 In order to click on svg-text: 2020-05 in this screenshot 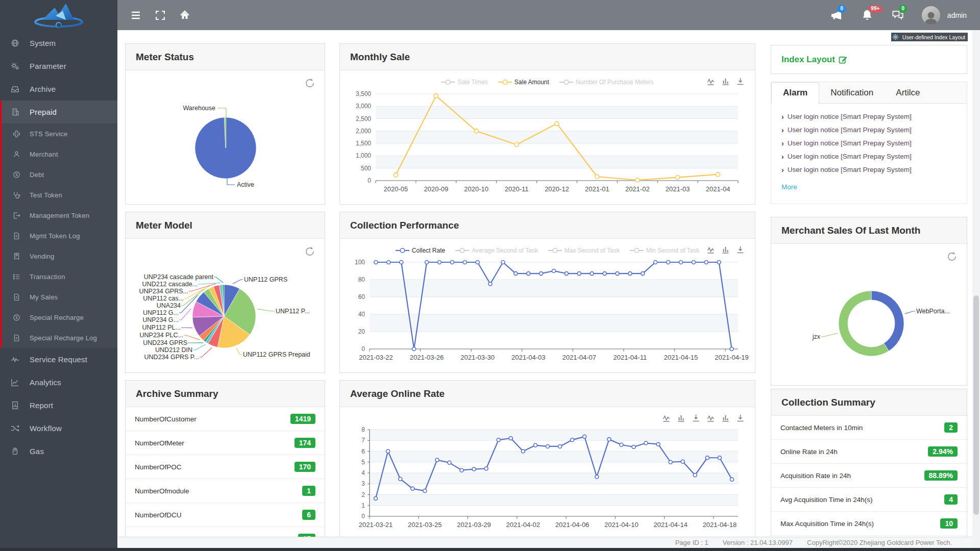, I will do `click(396, 189)`.